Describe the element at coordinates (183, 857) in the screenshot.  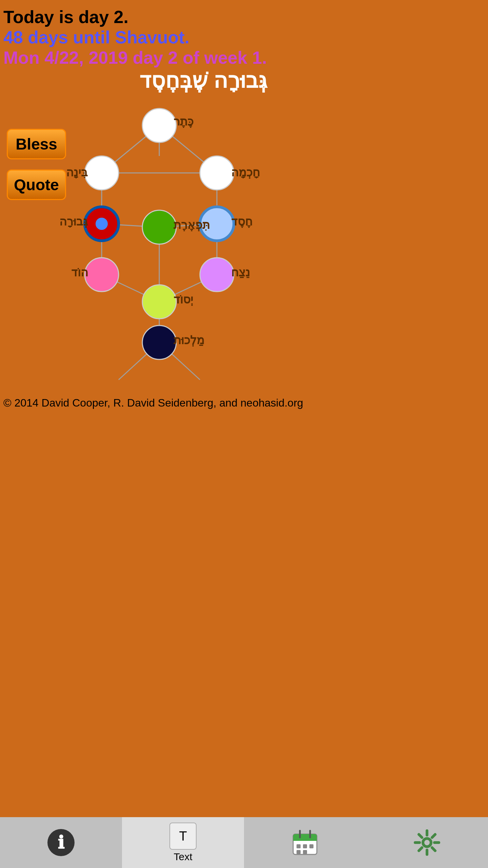
I see `nav-text-label: Text` at that location.